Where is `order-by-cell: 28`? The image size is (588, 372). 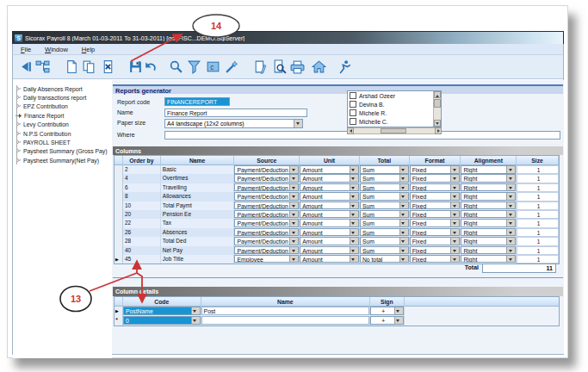 order-by-cell: 28 is located at coordinates (142, 241).